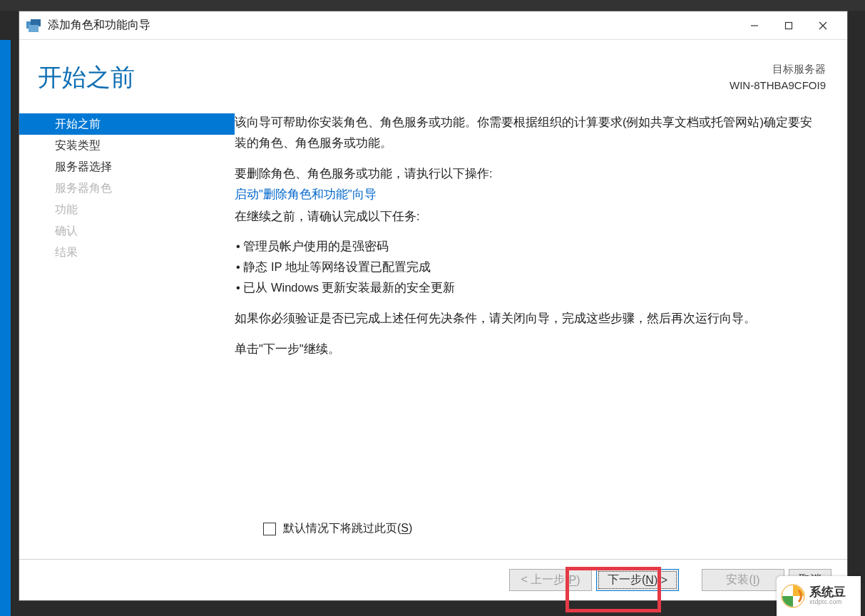 This screenshot has height=616, width=865. Describe the element at coordinates (127, 167) in the screenshot. I see `sidebar-item-server-selection: 服务器选择` at that location.